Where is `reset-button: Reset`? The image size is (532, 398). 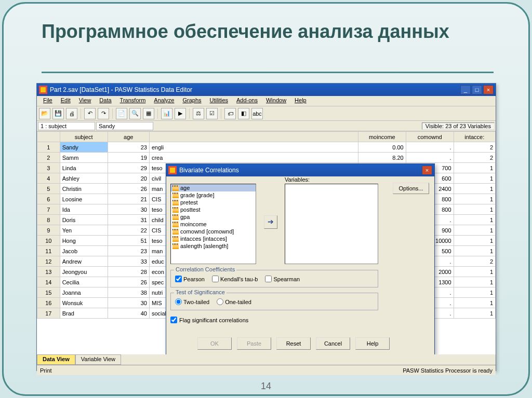 reset-button: Reset is located at coordinates (294, 344).